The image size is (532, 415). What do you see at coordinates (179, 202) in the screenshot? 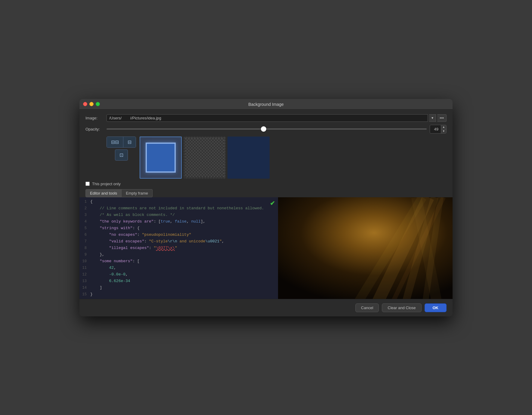
I see `code-line-1: 1 {` at bounding box center [179, 202].